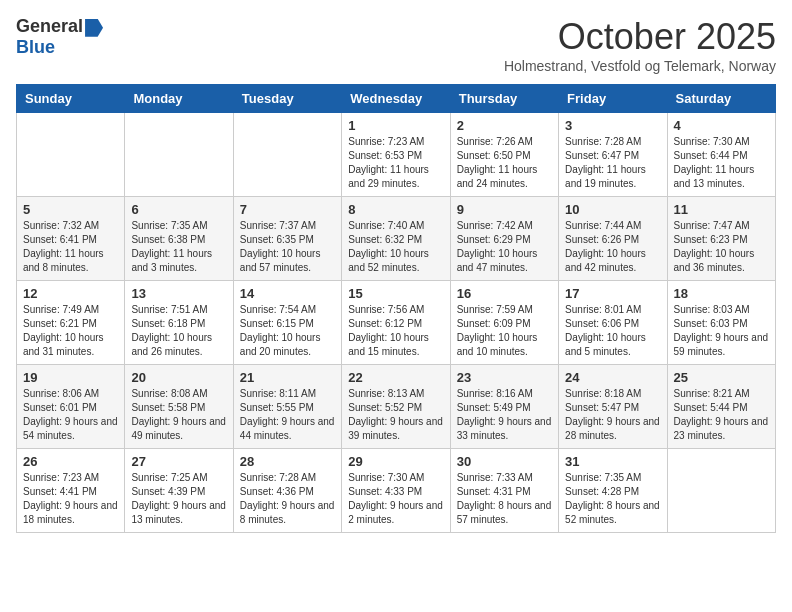  What do you see at coordinates (70, 499) in the screenshot?
I see `day-info: Sunrise: 7:23 AMSunset: 4:41 PMDaylight:…` at bounding box center [70, 499].